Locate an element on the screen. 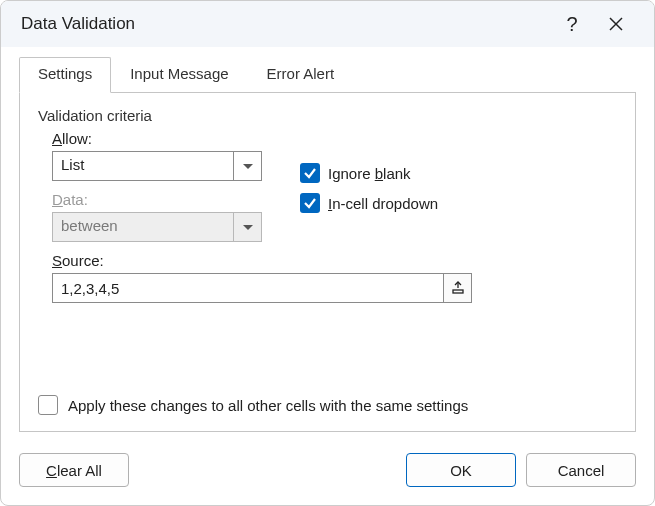 This screenshot has height=506, width=655. dialog-title: Data Validation is located at coordinates (286, 24).